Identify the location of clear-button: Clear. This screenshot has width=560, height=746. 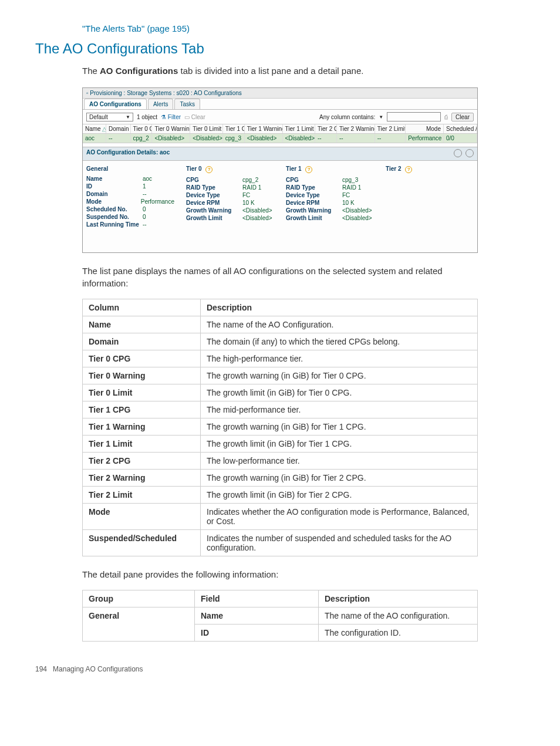
(463, 117).